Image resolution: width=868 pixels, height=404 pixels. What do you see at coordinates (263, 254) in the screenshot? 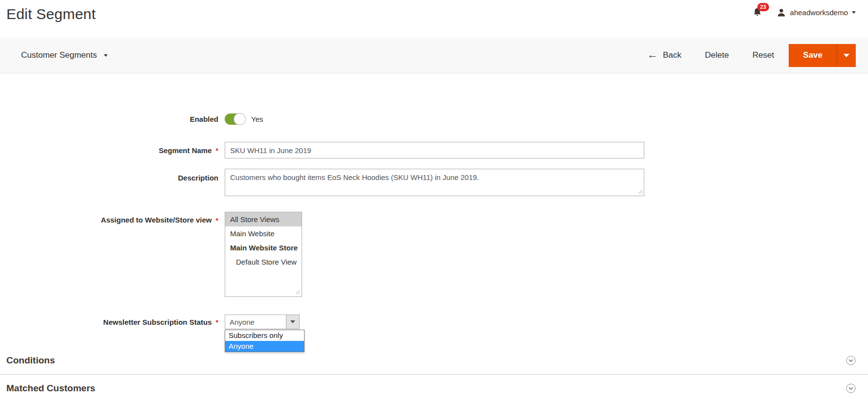
I see `store-view-multiselect: All Store Views Main Website Main Websit…` at bounding box center [263, 254].